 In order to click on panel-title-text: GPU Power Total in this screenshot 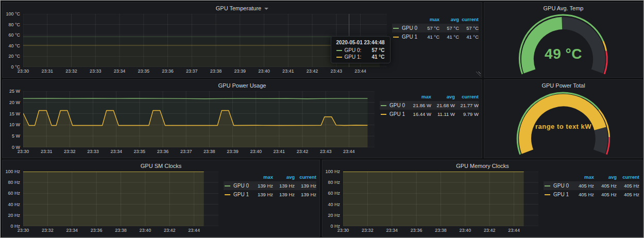, I will do `click(563, 86)`.